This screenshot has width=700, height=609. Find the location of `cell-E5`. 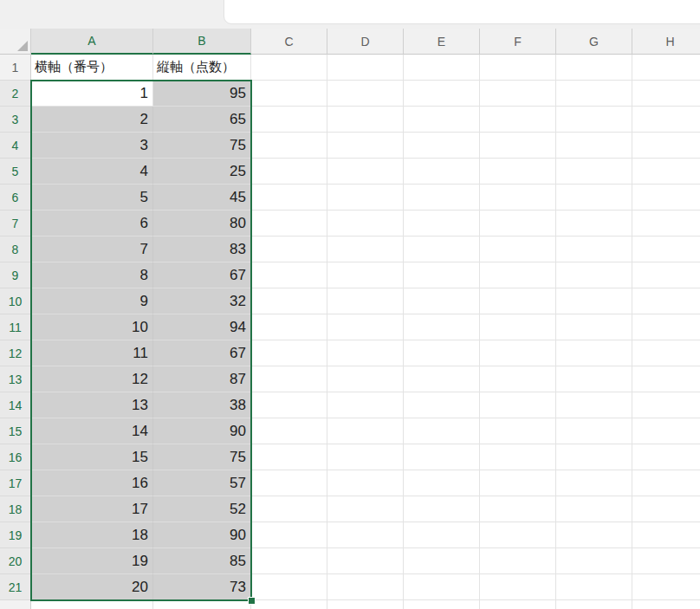

cell-E5 is located at coordinates (442, 172).